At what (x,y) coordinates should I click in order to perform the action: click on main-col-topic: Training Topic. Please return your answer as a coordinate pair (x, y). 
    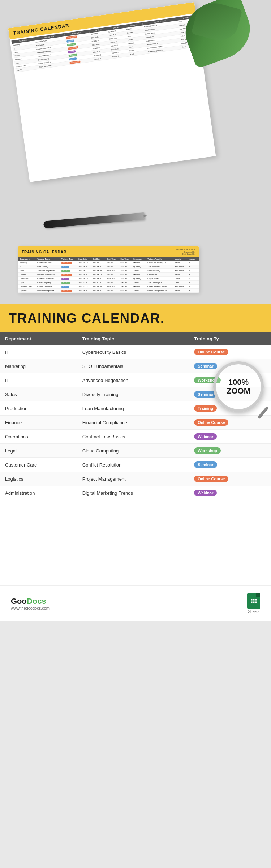
    Looking at the image, I should click on (133, 339).